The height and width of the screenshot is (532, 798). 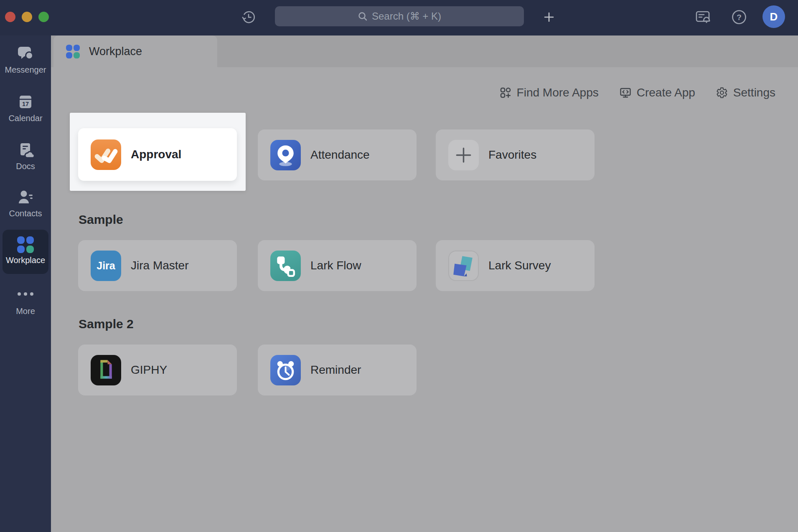 What do you see at coordinates (464, 155) in the screenshot?
I see `favorites-plus-icon` at bounding box center [464, 155].